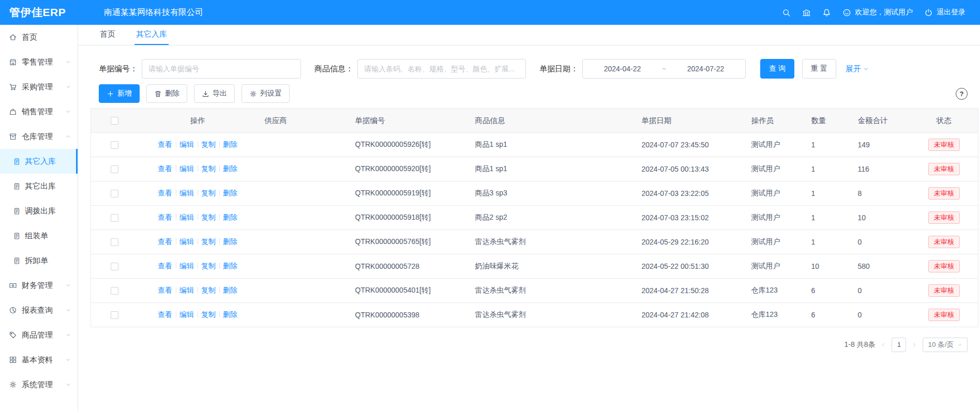 This screenshot has height=411, width=980. What do you see at coordinates (115, 121) in the screenshot?
I see `select-all-checkbox` at bounding box center [115, 121].